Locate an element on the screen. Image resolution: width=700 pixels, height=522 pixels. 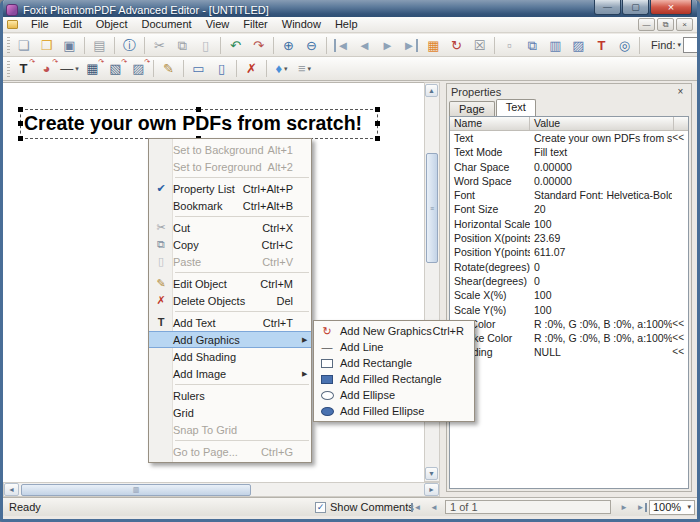
mdi-restore-button: ⧉ is located at coordinates (666, 24).